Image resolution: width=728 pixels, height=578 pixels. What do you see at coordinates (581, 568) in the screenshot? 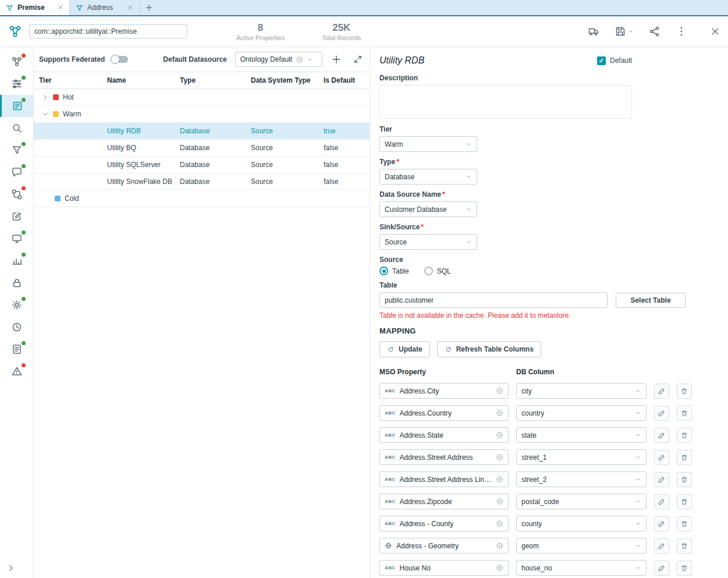
I see `db-column-select: house_no` at bounding box center [581, 568].